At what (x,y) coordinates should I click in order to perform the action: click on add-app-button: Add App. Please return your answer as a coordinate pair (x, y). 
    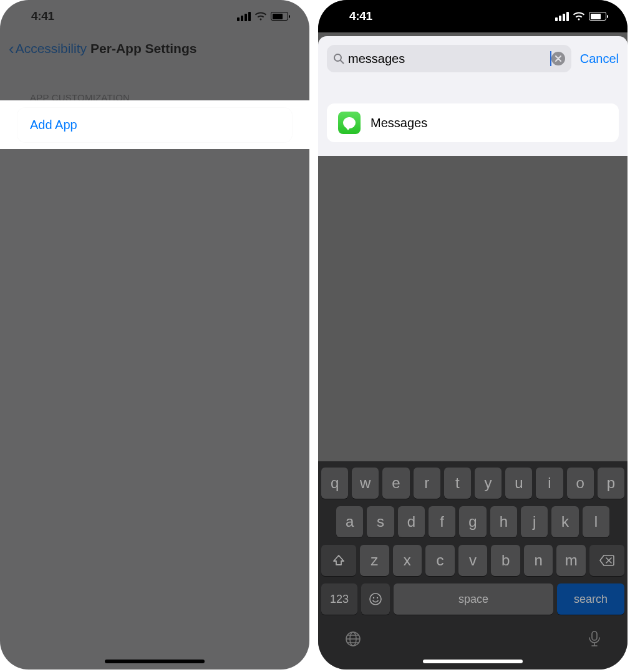
    Looking at the image, I should click on (155, 125).